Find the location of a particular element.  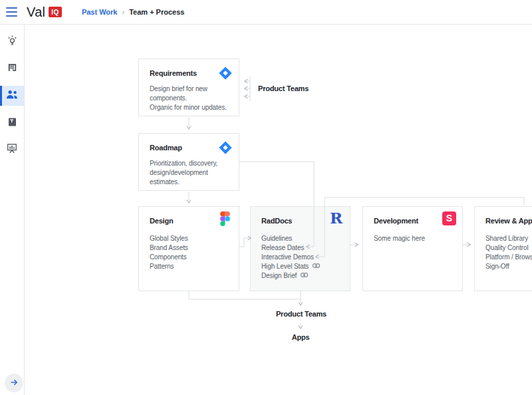

logo-badge: IQ is located at coordinates (55, 12).